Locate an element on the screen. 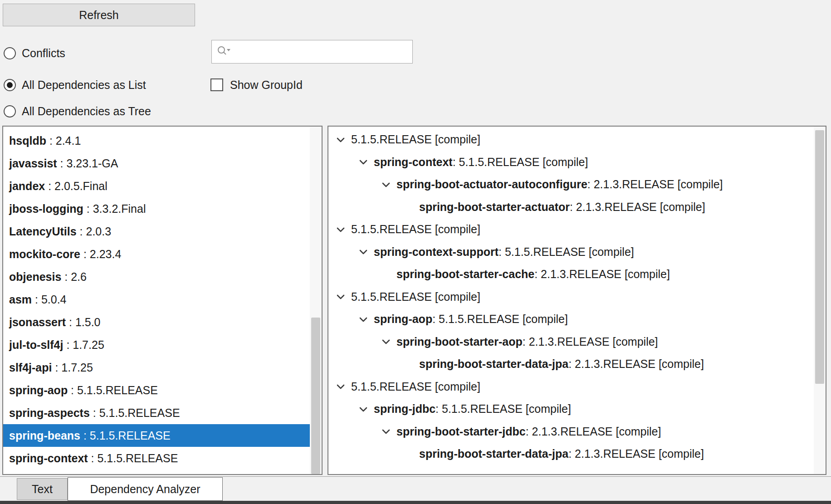 This screenshot has height=504, width=831. list-item: jul-to-slf4j : 1.7.25 is located at coordinates (156, 345).